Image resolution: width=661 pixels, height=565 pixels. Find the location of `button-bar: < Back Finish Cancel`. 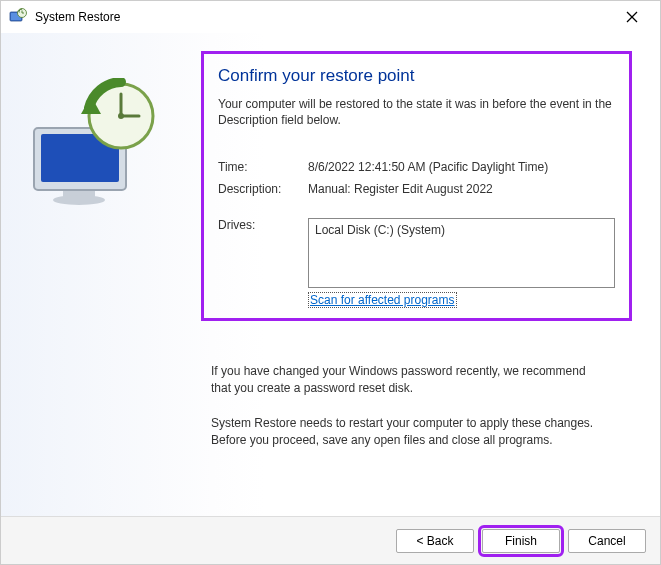

button-bar: < Back Finish Cancel is located at coordinates (330, 540).